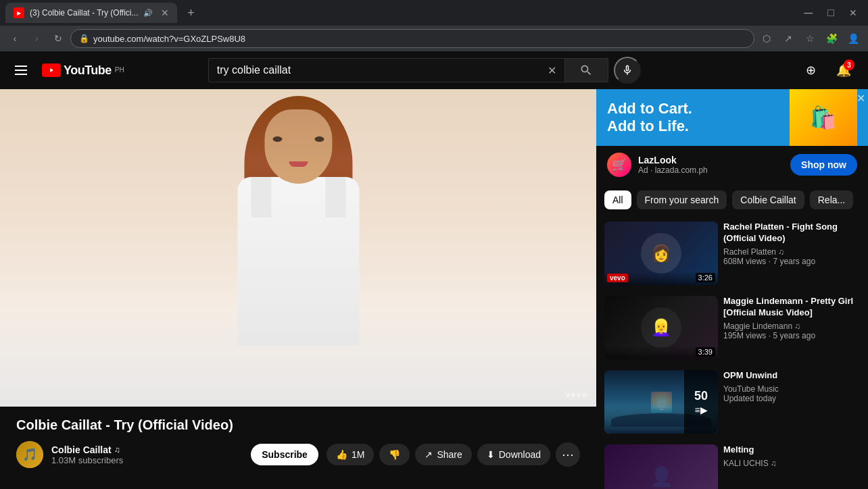 Image resolution: width=868 pixels, height=489 pixels. I want to click on tab-close-icon: ✕, so click(165, 13).